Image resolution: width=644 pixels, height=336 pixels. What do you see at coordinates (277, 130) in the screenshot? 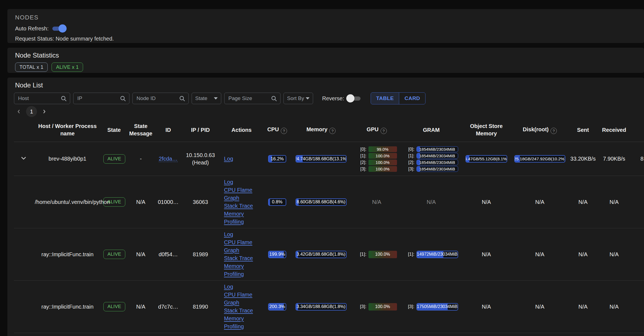
I see `col-header-cpu: CPU?` at bounding box center [277, 130].